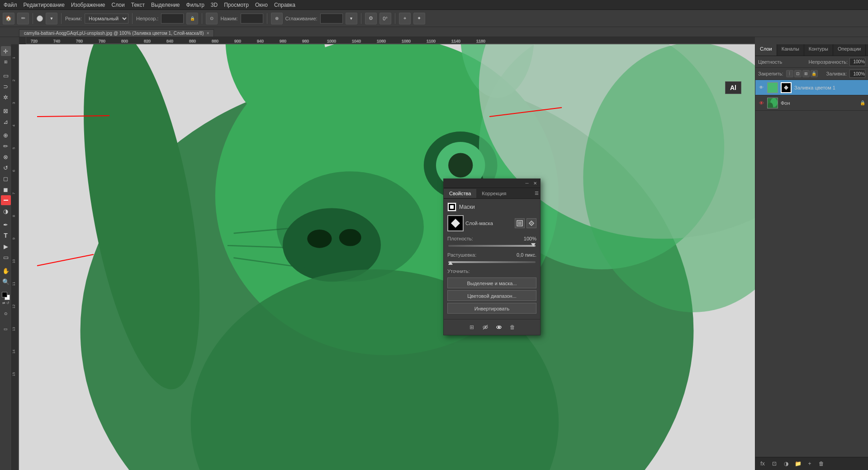 The width and height of the screenshot is (868, 470). What do you see at coordinates (138, 5) in the screenshot?
I see `menu-item-text: Текст` at bounding box center [138, 5].